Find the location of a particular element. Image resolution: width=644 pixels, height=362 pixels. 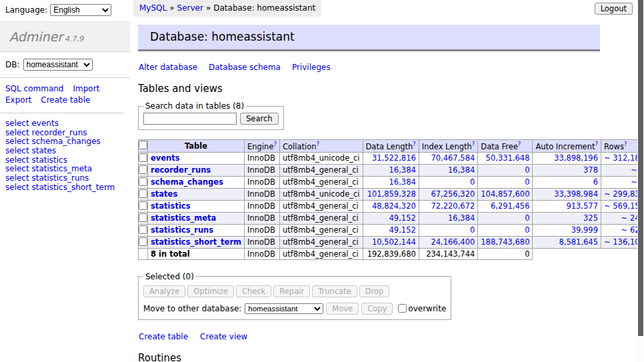

total-index-length: 234,143,744 is located at coordinates (448, 253).